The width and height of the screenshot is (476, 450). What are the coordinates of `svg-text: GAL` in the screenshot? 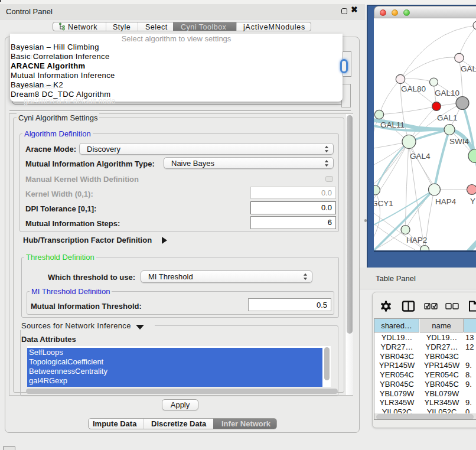 It's located at (468, 69).